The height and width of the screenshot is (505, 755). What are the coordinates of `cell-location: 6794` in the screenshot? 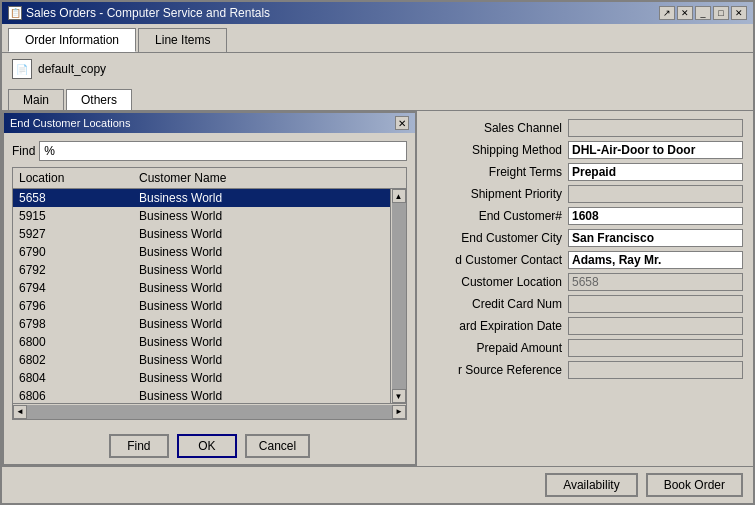 It's located at (73, 288).